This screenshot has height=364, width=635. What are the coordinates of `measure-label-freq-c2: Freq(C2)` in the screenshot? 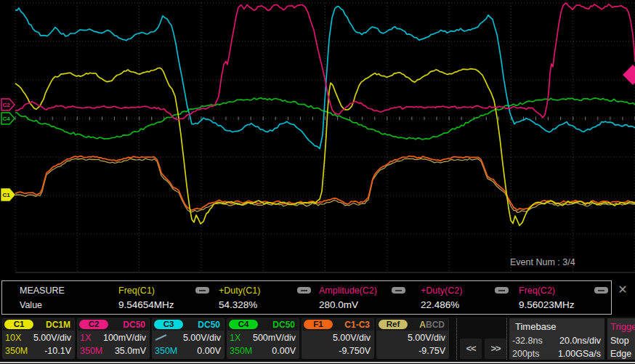 It's located at (537, 291).